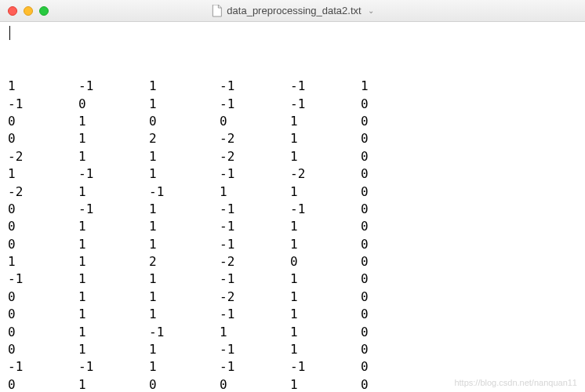 Image resolution: width=585 pixels, height=392 pixels. I want to click on data-row: 012-210, so click(292, 139).